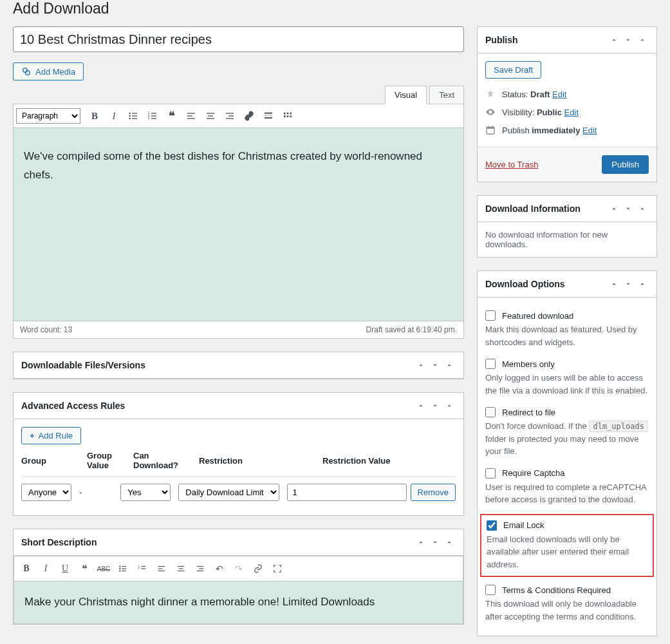 This screenshot has height=644, width=670. I want to click on option-description: Email locked downloads will only be avai…, so click(567, 553).